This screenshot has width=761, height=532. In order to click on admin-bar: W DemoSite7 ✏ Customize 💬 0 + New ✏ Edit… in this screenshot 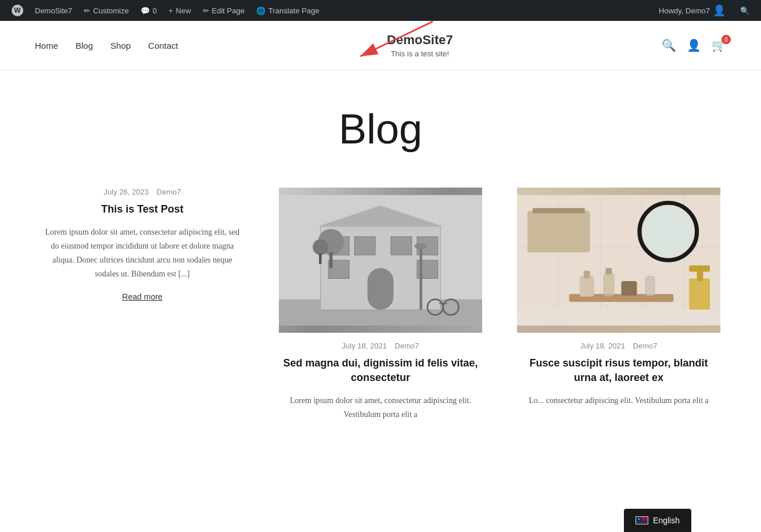, I will do `click(380, 10)`.